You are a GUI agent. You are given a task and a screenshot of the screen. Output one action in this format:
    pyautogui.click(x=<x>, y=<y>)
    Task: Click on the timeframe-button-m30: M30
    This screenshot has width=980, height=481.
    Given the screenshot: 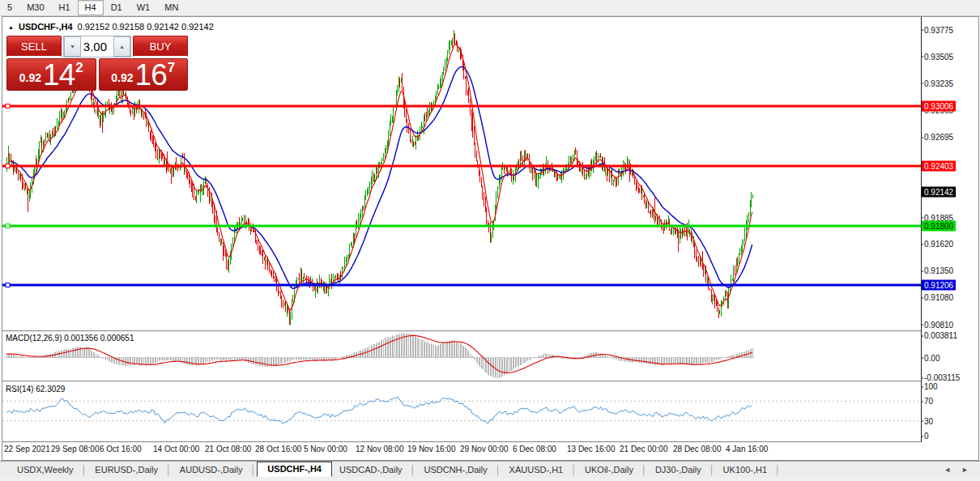 What is the action you would take?
    pyautogui.click(x=36, y=8)
    